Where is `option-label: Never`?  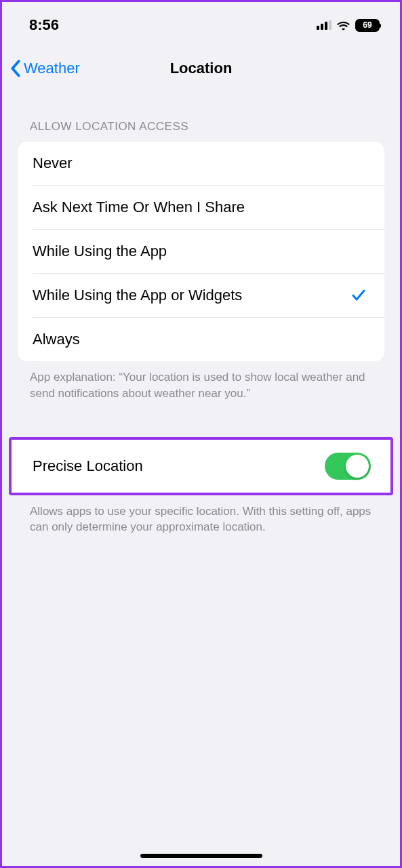 option-label: Never is located at coordinates (53, 163).